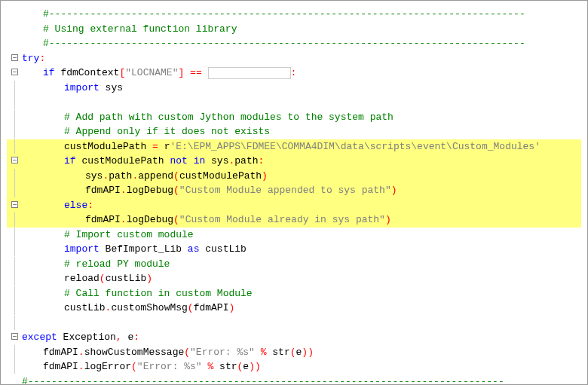 The width and height of the screenshot is (588, 385). Describe the element at coordinates (140, 29) in the screenshot. I see `comment: # Using external function library` at that location.